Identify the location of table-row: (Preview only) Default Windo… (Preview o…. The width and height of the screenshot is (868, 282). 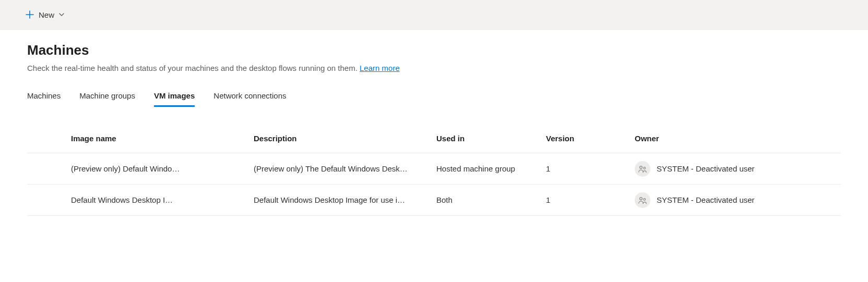
(434, 169).